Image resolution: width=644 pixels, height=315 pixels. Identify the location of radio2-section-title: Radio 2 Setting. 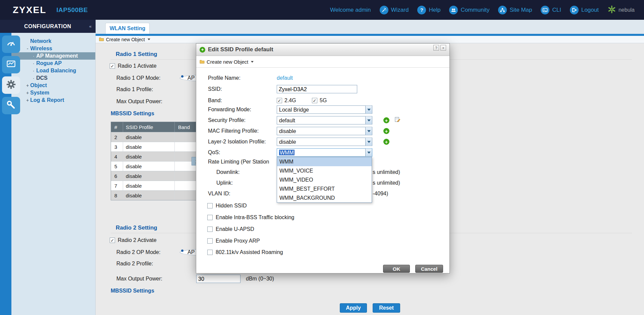
(137, 228).